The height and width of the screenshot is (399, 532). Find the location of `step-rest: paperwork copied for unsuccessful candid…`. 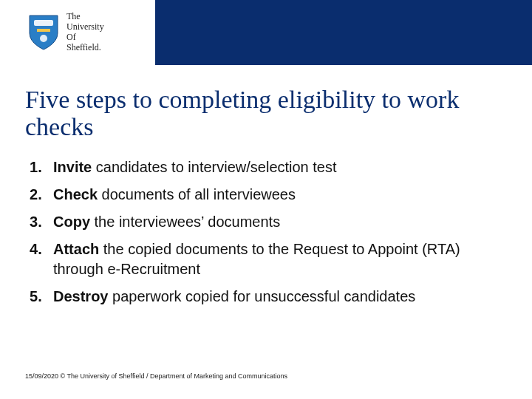

step-rest: paperwork copied for unsuccessful candid… is located at coordinates (262, 296).